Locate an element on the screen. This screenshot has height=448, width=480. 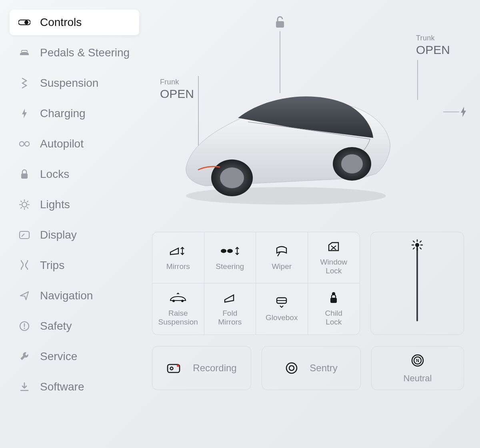
lock-icon is located at coordinates (24, 174).